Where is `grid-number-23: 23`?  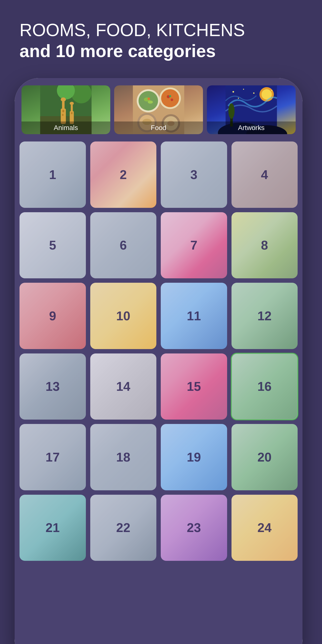
grid-number-23: 23 is located at coordinates (194, 528).